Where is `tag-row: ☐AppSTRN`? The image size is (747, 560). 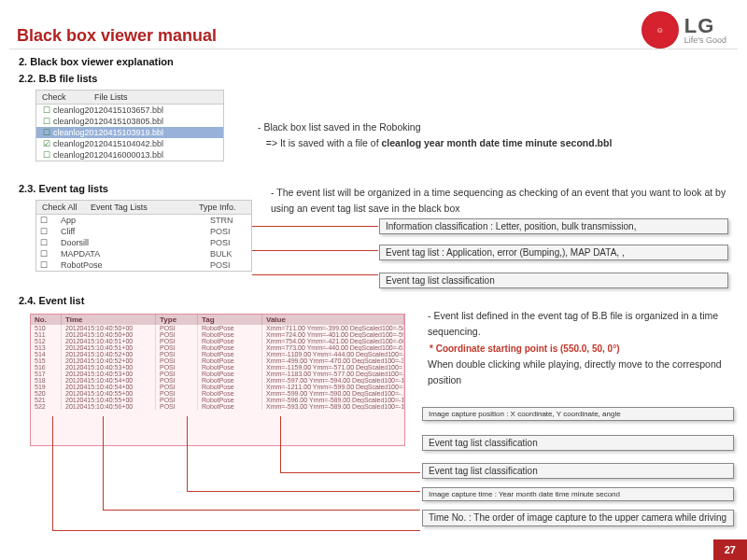
tag-row: ☐AppSTRN is located at coordinates (144, 220).